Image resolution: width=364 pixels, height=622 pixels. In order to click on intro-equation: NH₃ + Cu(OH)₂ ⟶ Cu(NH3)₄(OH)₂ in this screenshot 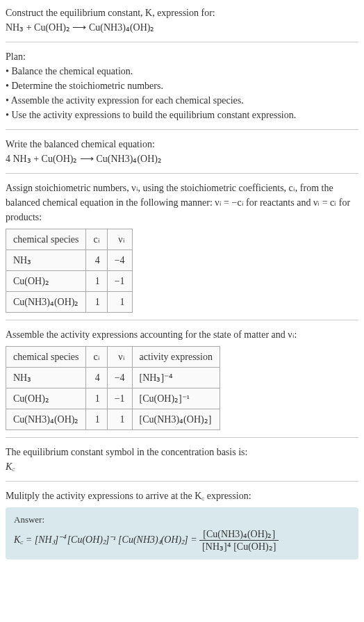, I will do `click(182, 28)`.